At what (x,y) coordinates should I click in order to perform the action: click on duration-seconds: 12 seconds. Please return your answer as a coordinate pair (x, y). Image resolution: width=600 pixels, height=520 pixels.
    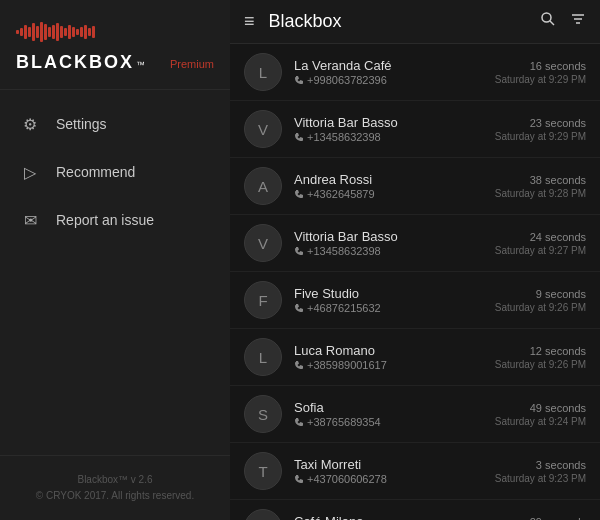
    Looking at the image, I should click on (540, 351).